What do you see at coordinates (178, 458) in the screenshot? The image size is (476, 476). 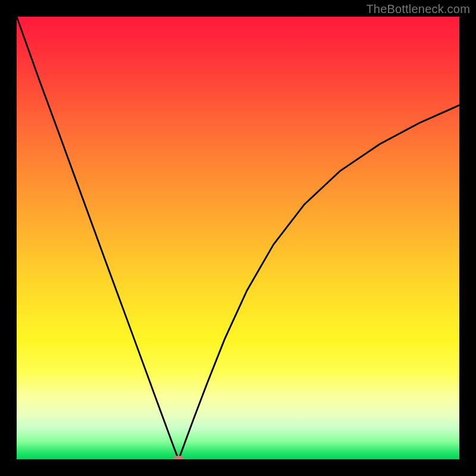 I see `optimal-point-marker` at bounding box center [178, 458].